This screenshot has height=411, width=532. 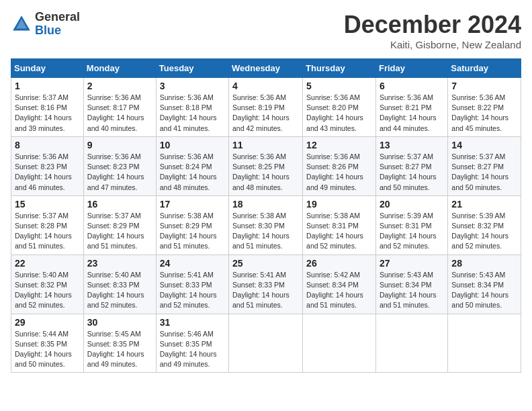 I want to click on day-number: 24, so click(x=192, y=263).